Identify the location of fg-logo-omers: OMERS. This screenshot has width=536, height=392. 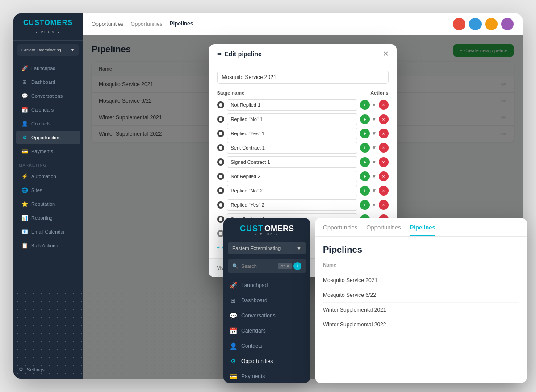
(279, 229).